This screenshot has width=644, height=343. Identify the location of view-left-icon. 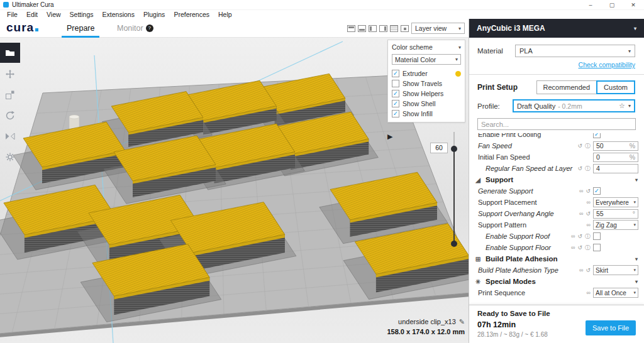
(372, 29).